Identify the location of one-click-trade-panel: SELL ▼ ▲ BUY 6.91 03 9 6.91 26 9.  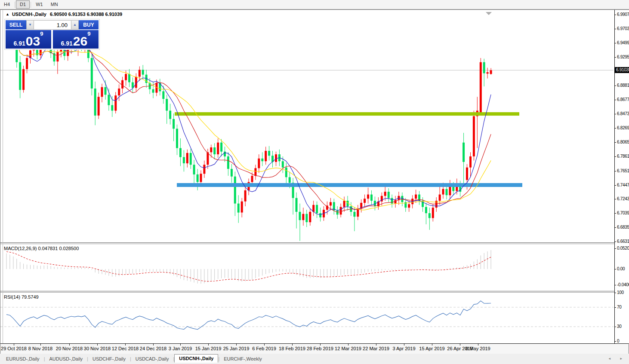
(52, 34).